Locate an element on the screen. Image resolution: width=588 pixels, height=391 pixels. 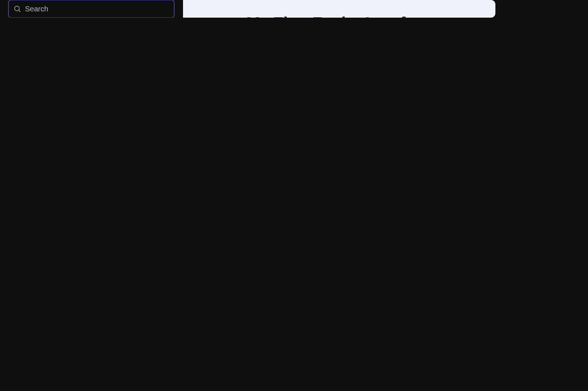
search-input is located at coordinates (97, 9).